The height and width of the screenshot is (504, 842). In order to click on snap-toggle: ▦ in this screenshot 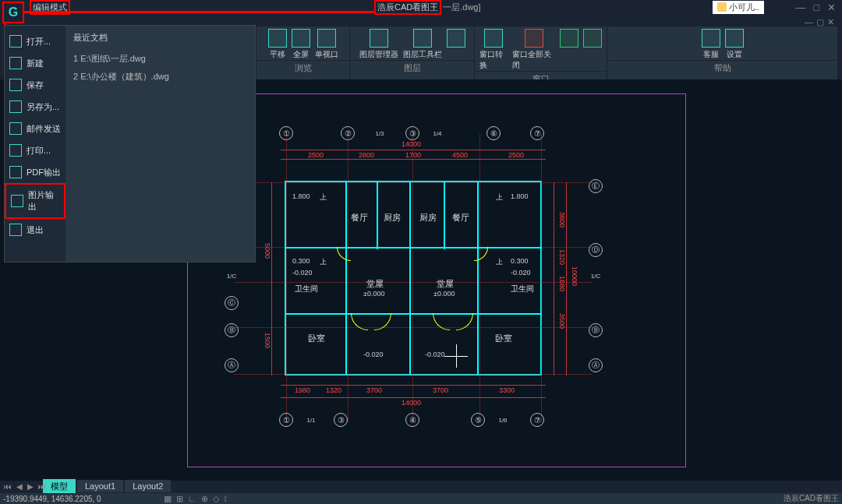, I will do `click(168, 499)`.